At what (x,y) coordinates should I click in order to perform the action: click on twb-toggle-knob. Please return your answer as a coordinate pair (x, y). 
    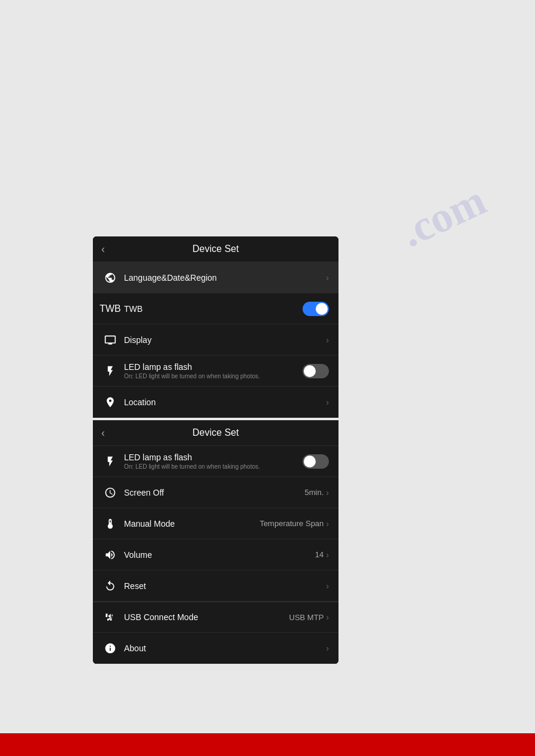
    Looking at the image, I should click on (322, 309).